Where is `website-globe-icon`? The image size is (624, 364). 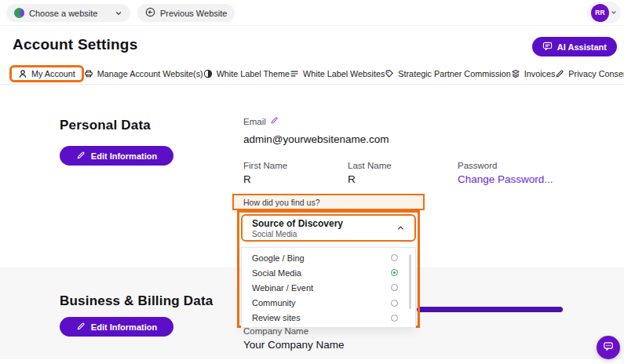 website-globe-icon is located at coordinates (19, 13).